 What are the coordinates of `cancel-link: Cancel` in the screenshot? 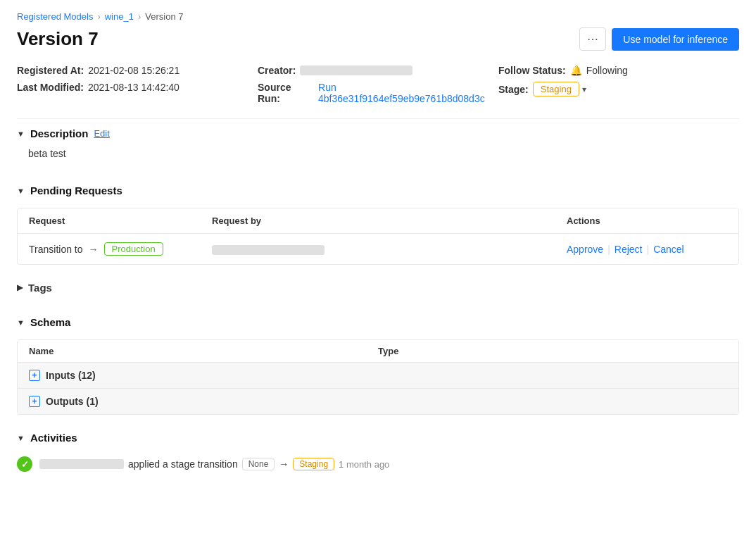 It's located at (669, 249).